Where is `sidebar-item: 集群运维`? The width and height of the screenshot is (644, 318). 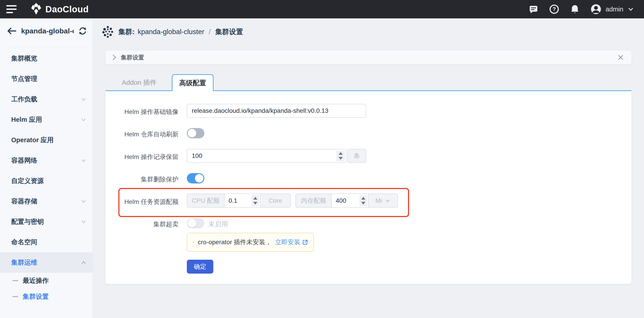 sidebar-item: 集群运维 is located at coordinates (46, 263).